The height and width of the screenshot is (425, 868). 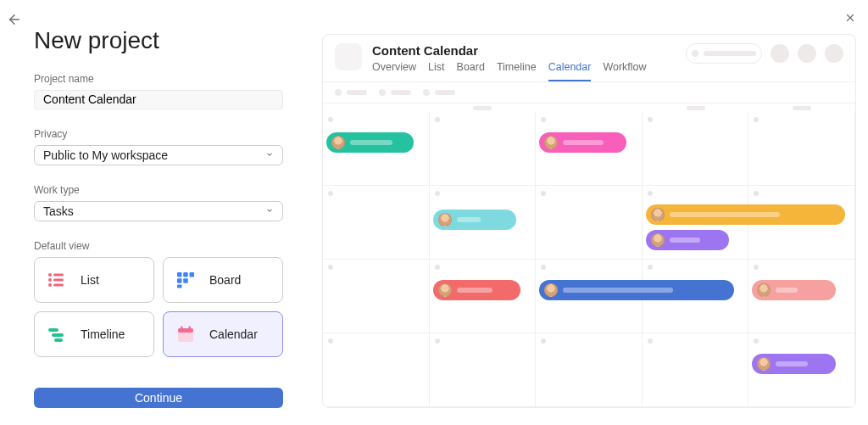 What do you see at coordinates (570, 71) in the screenshot?
I see `tab-calendar: Calendar` at bounding box center [570, 71].